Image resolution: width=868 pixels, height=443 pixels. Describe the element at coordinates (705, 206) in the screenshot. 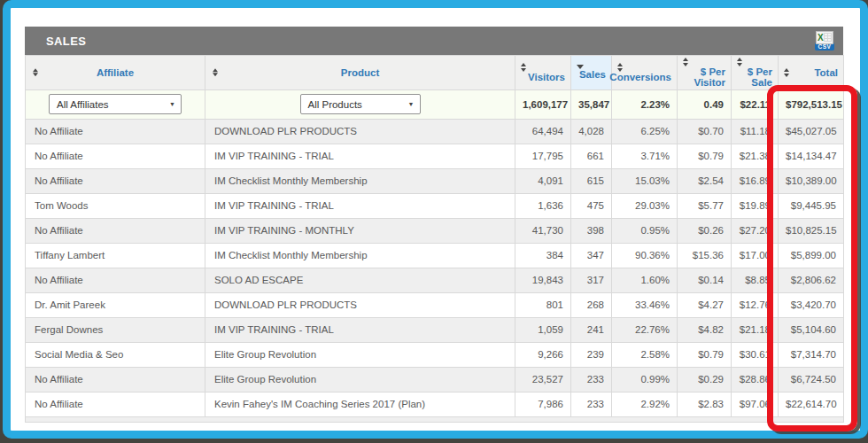

I see `cell-per-visitor: $5.77` at that location.